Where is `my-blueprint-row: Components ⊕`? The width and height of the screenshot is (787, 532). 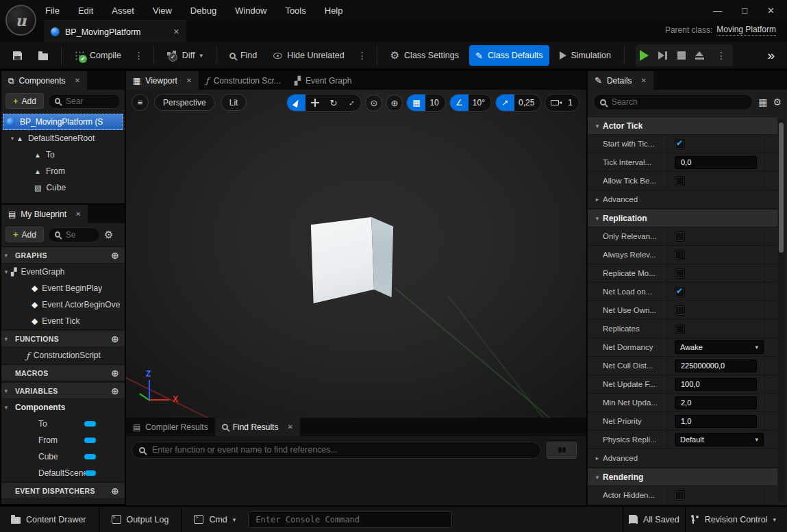
my-blueprint-row: Components ⊕ is located at coordinates (63, 407).